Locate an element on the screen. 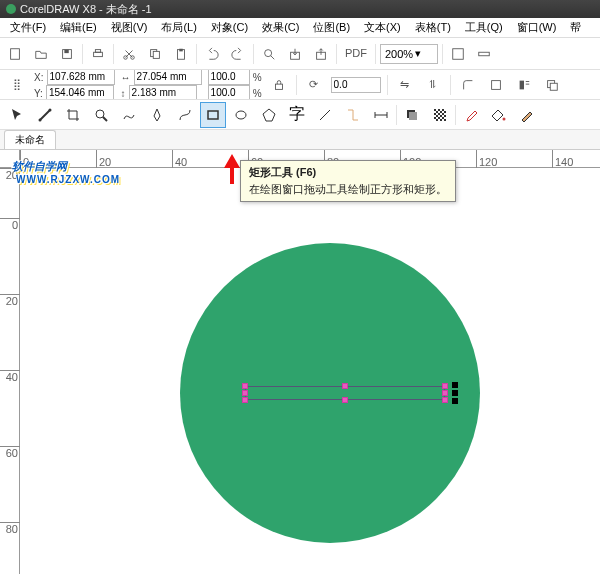  width-input is located at coordinates (168, 78).